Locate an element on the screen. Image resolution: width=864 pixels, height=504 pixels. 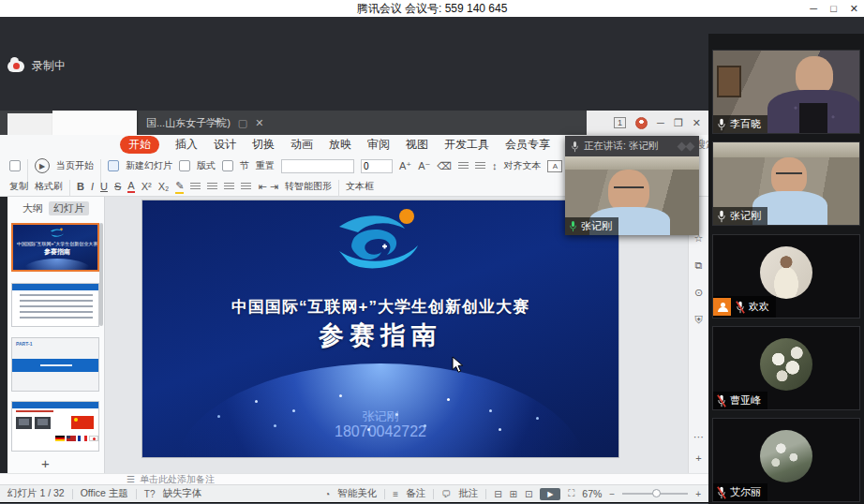
view-sorter-icon: ⊞ is located at coordinates (514, 495).